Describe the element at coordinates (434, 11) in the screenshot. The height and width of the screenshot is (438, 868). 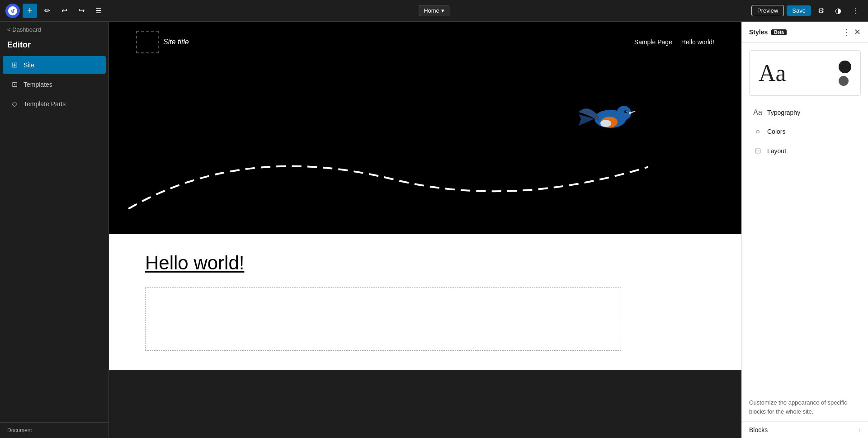
I see `page-selector: Home ▾` at that location.